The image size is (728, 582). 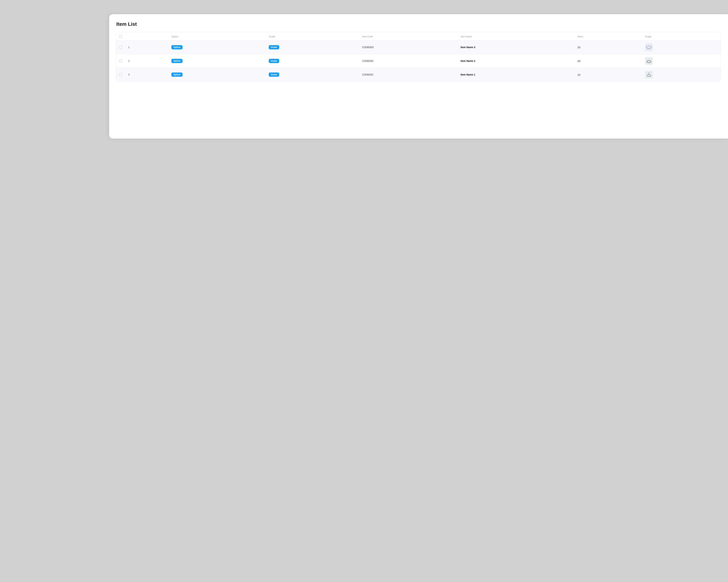 I want to click on table-row: 1 Option Grade CODE003 Item Name 3 25, so click(x=419, y=47).